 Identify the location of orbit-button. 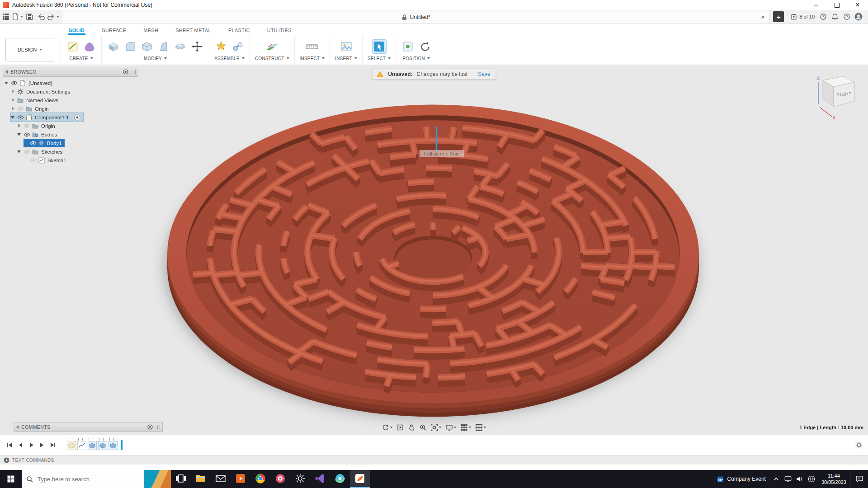
(387, 427).